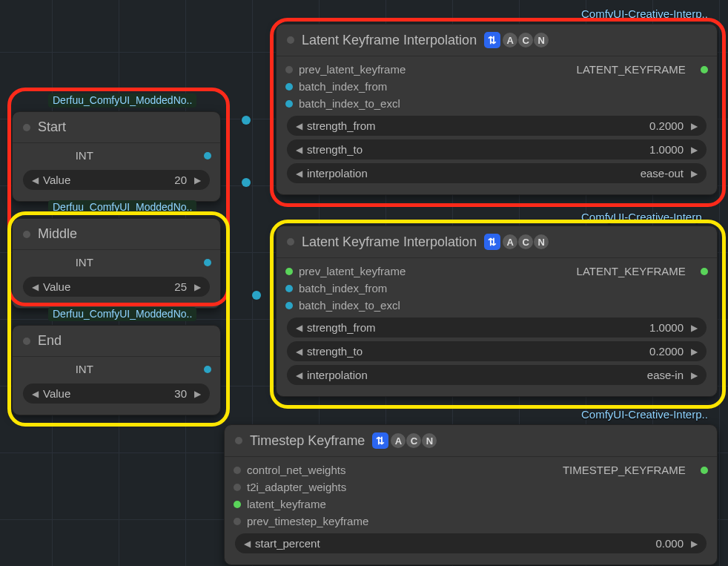 The height and width of the screenshot is (566, 728). Describe the element at coordinates (497, 375) in the screenshot. I see `interpolation-widget: ◀interpolationease-in▶` at that location.